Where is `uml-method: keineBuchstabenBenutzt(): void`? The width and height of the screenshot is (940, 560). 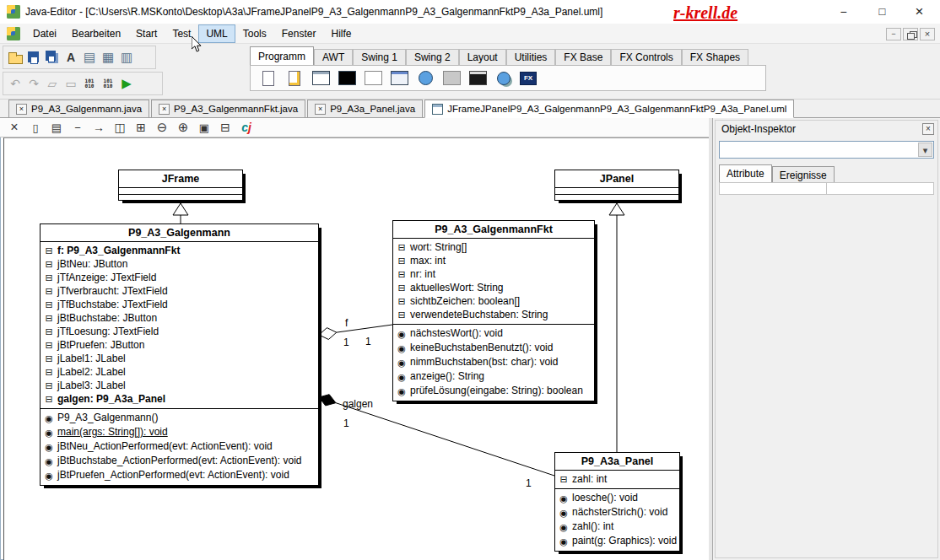
uml-method: keineBuchstabenBenutzt(): void is located at coordinates (494, 347).